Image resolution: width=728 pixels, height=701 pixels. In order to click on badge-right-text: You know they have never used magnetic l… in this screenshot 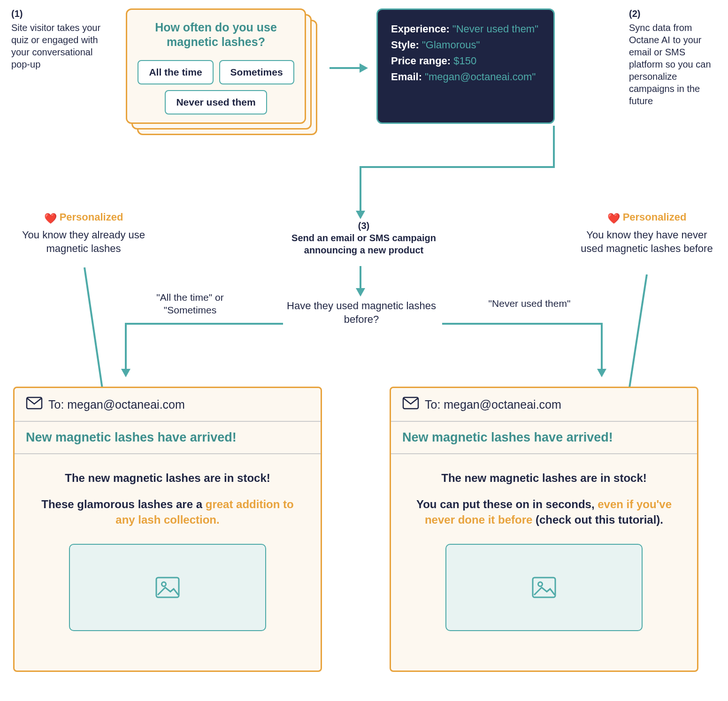, I will do `click(647, 242)`.